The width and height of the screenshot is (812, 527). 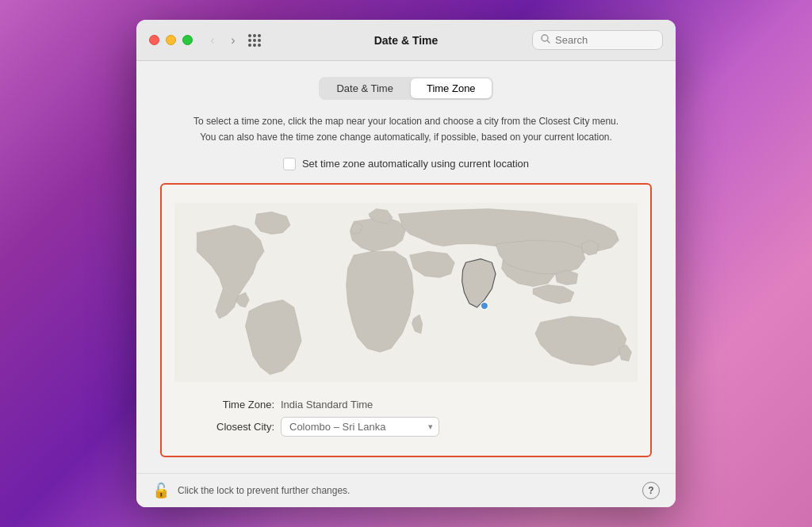 What do you see at coordinates (546, 40) in the screenshot?
I see `search-icon` at bounding box center [546, 40].